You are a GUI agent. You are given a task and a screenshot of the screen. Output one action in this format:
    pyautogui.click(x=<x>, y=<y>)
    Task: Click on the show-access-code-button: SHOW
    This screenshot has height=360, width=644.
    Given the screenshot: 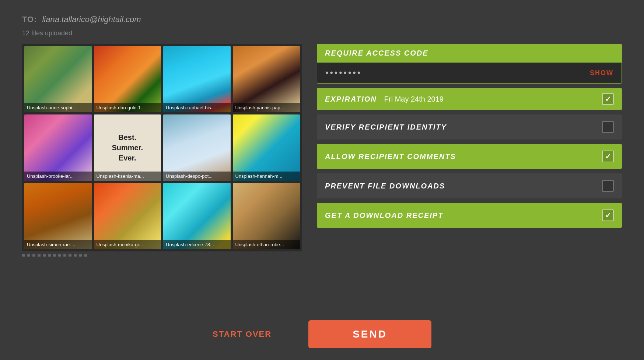 What is the action you would take?
    pyautogui.click(x=602, y=73)
    